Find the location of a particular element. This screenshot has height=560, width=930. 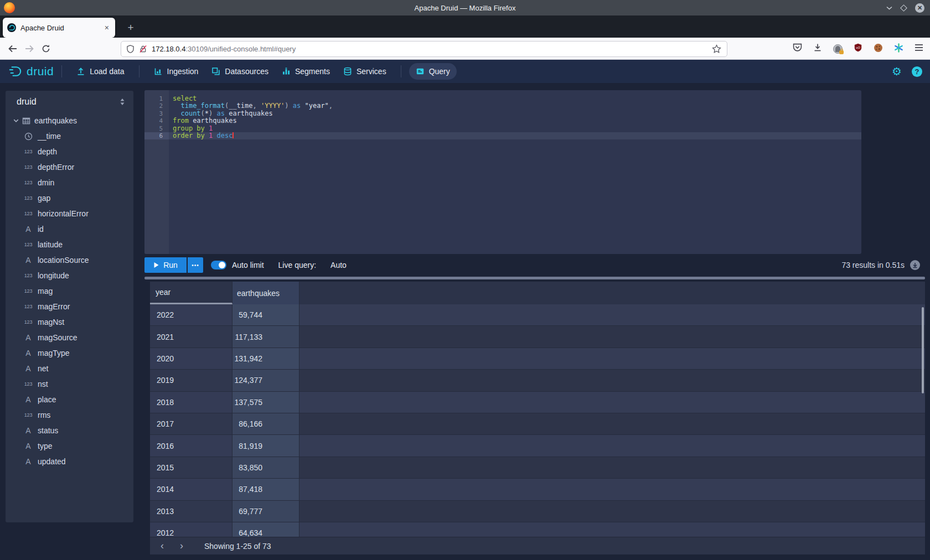

druid-logo: druid is located at coordinates (31, 72).